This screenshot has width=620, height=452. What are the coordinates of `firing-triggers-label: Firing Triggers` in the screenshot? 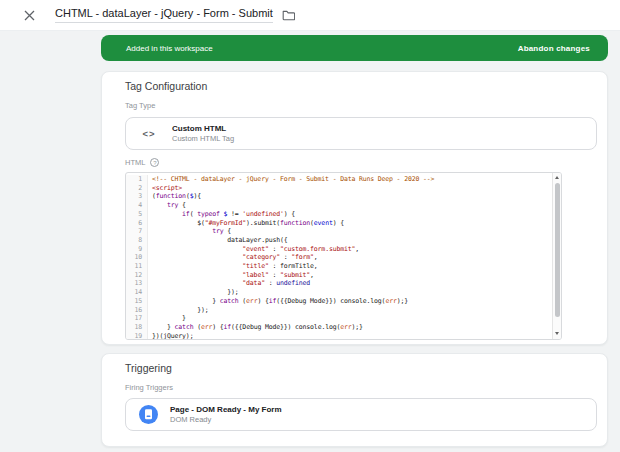 It's located at (149, 388).